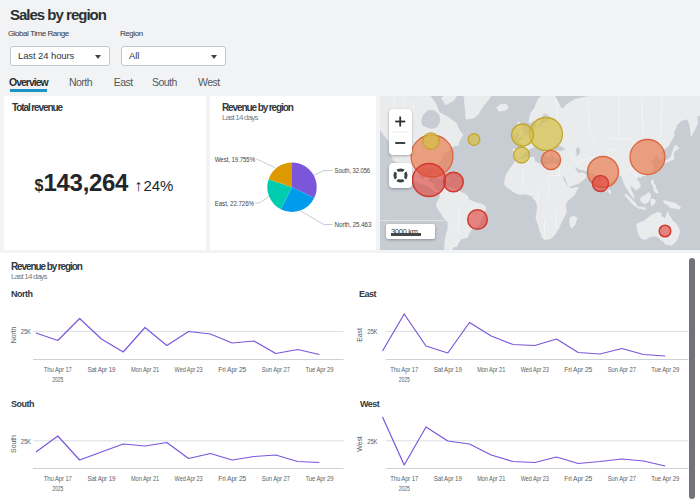  What do you see at coordinates (360, 335) in the screenshot?
I see `svg-text: East` at bounding box center [360, 335].